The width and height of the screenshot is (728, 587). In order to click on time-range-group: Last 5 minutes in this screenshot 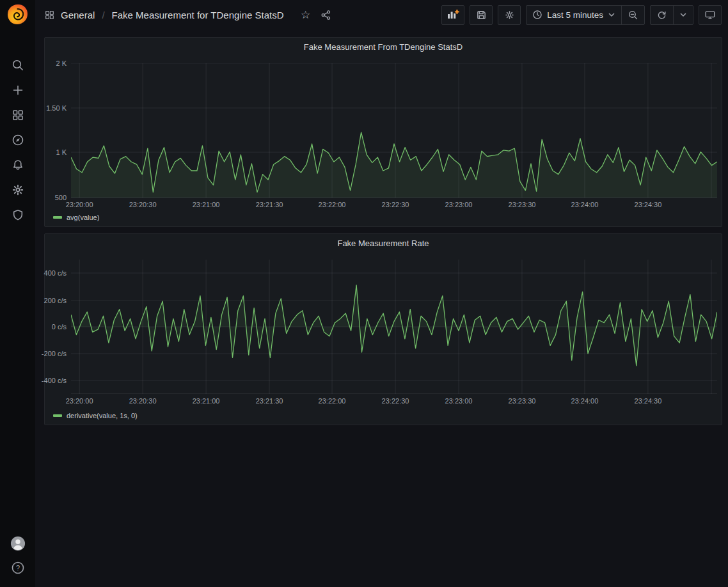, I will do `click(585, 15)`.